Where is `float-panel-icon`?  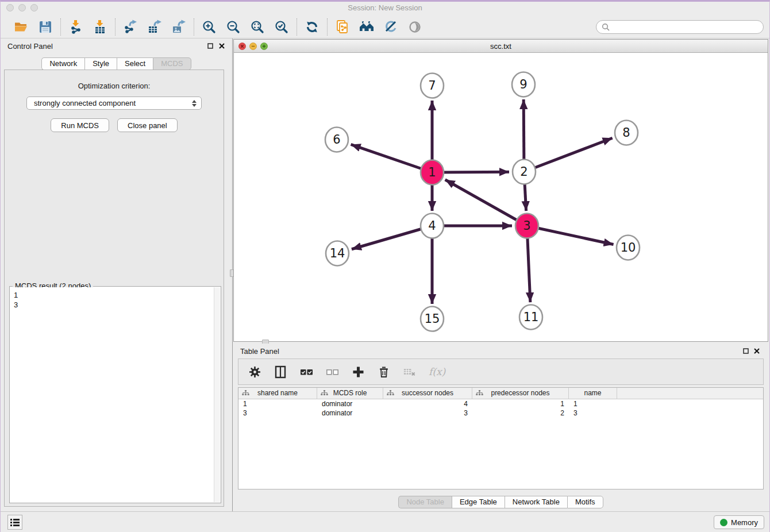 float-panel-icon is located at coordinates (210, 46).